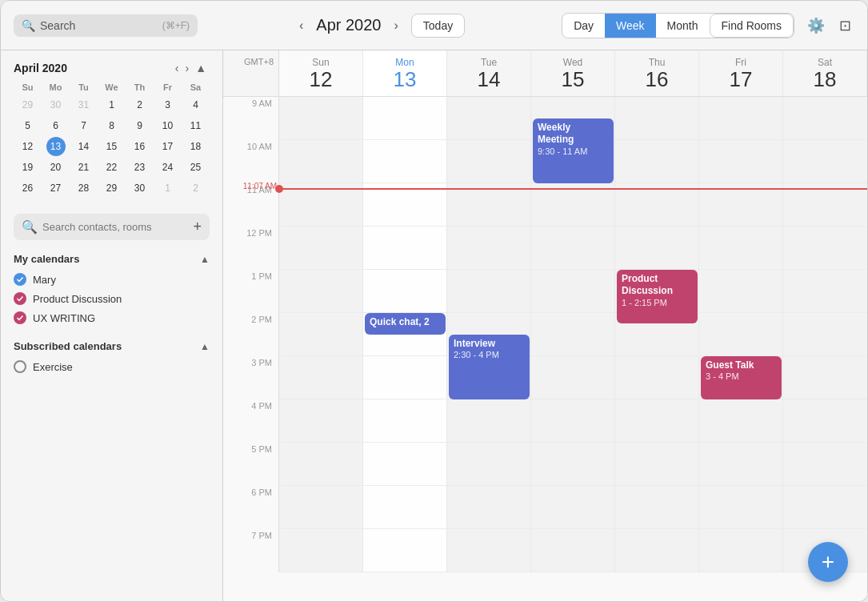 Image resolution: width=868 pixels, height=602 pixels. Describe the element at coordinates (196, 167) in the screenshot. I see `mini-day-25: 25` at that location.